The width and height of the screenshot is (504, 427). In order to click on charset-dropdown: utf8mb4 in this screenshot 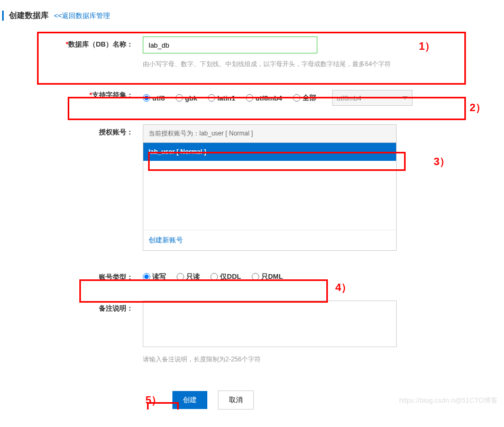, I will do `click(372, 98)`.